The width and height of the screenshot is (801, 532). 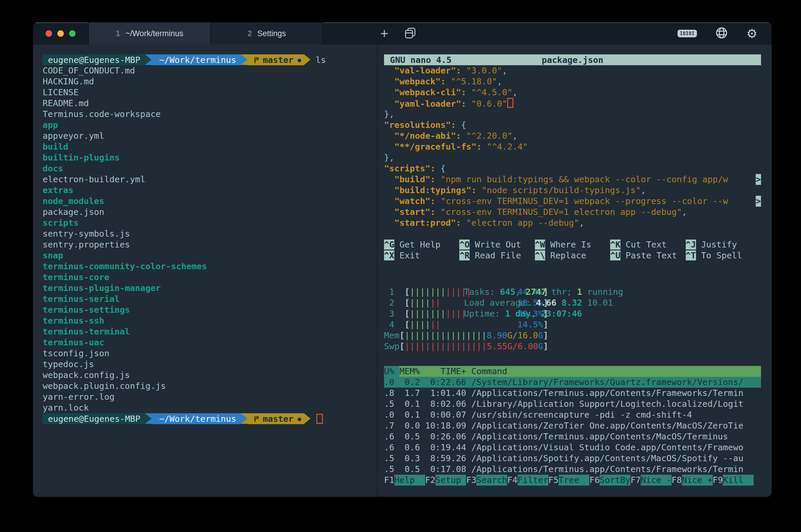 I want to click on nano-line: "val-loader": "3.0.0",, so click(x=572, y=71).